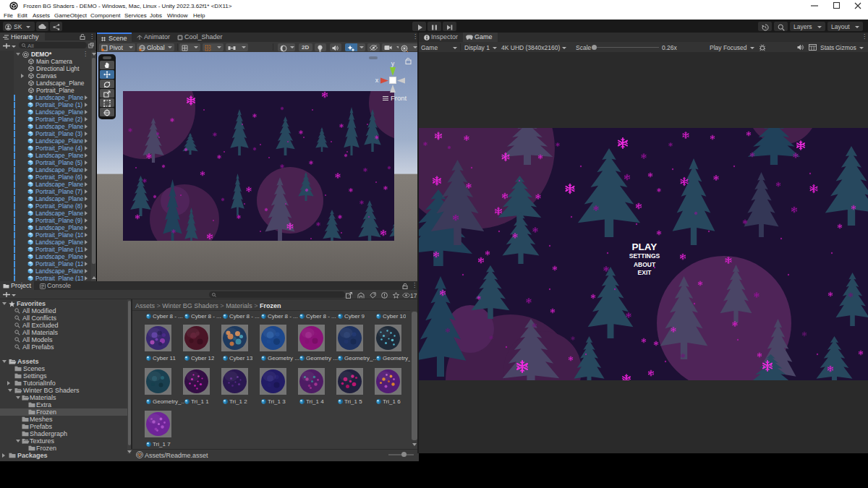 This screenshot has width=868, height=488. What do you see at coordinates (393, 64) in the screenshot?
I see `svg-text: y` at bounding box center [393, 64].